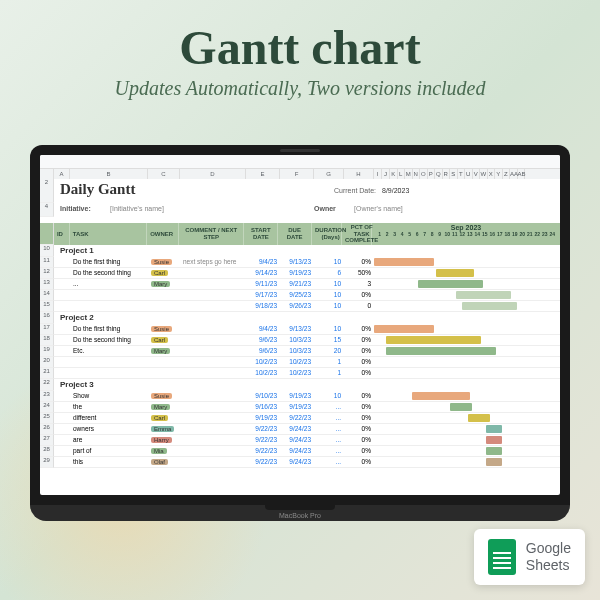  What do you see at coordinates (300, 462) in the screenshot?
I see `table-row: 29 this Olaf 9/22/23 9/24/23 ... 0%` at bounding box center [300, 462].